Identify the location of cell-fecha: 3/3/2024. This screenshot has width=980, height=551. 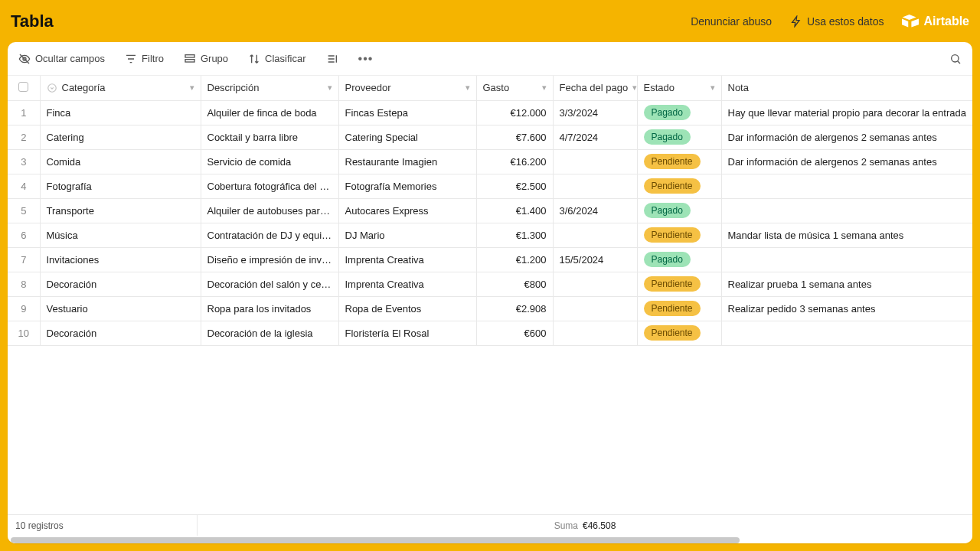
(595, 112).